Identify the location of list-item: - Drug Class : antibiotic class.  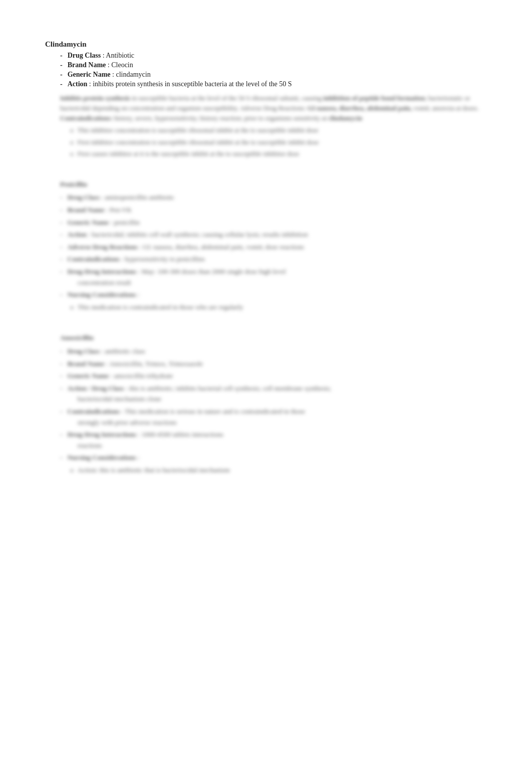
(274, 351).